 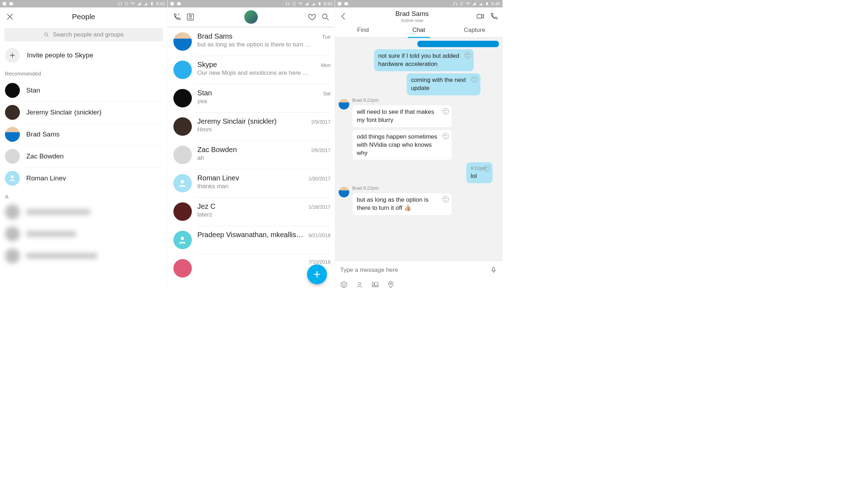 I want to click on message-input, so click(x=413, y=270).